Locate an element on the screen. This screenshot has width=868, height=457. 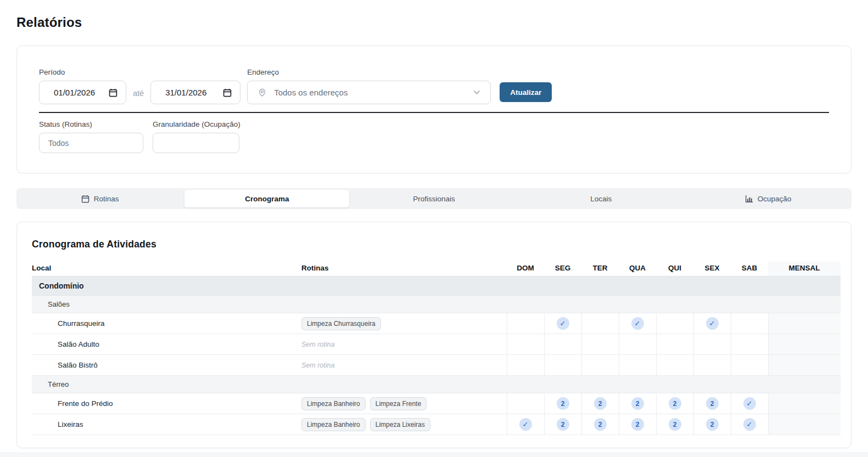
tab-locais: Locais is located at coordinates (601, 199).